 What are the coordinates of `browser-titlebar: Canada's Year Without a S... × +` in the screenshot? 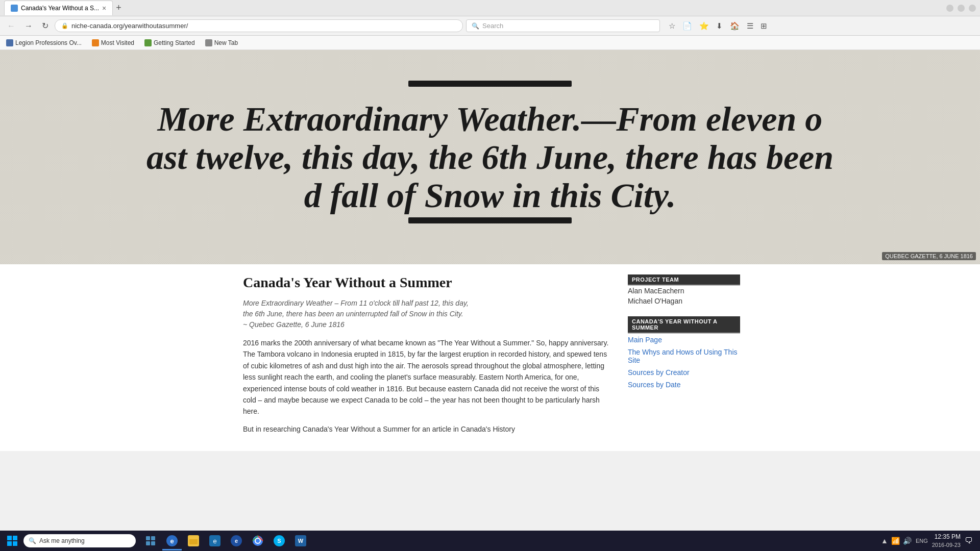 It's located at (490, 8).